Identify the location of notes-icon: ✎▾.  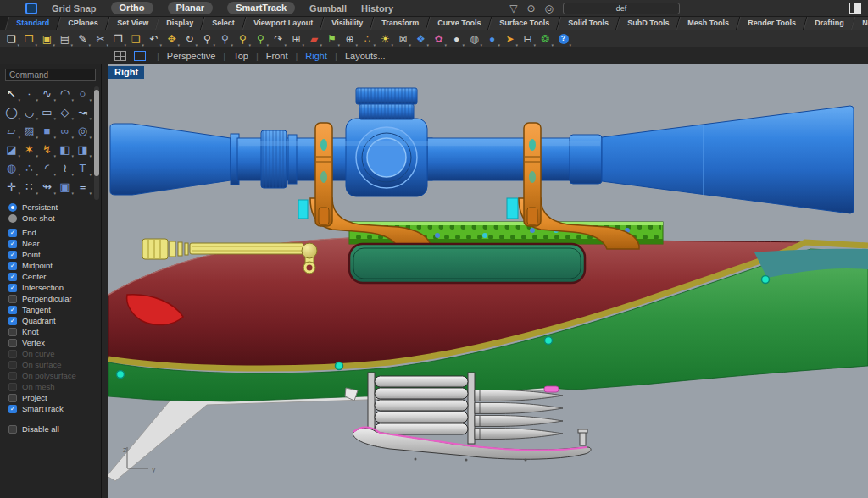
(83, 39).